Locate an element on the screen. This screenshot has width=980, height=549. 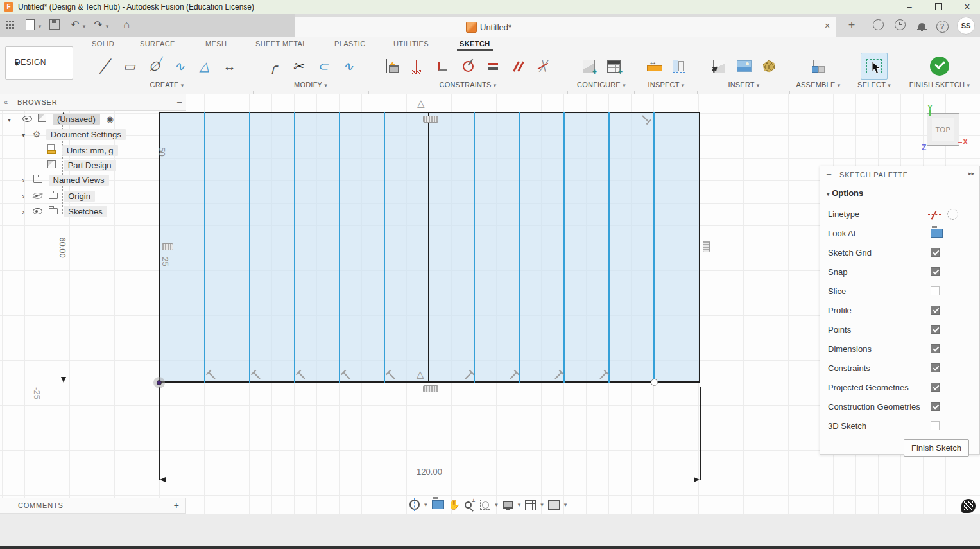
construction-linetype-icon is located at coordinates (952, 214).